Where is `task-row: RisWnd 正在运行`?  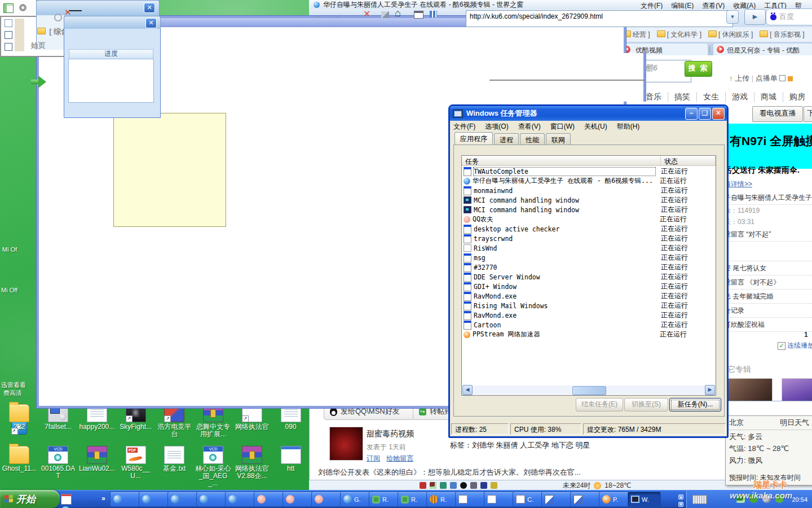 task-row: RisWnd 正在运行 is located at coordinates (589, 248).